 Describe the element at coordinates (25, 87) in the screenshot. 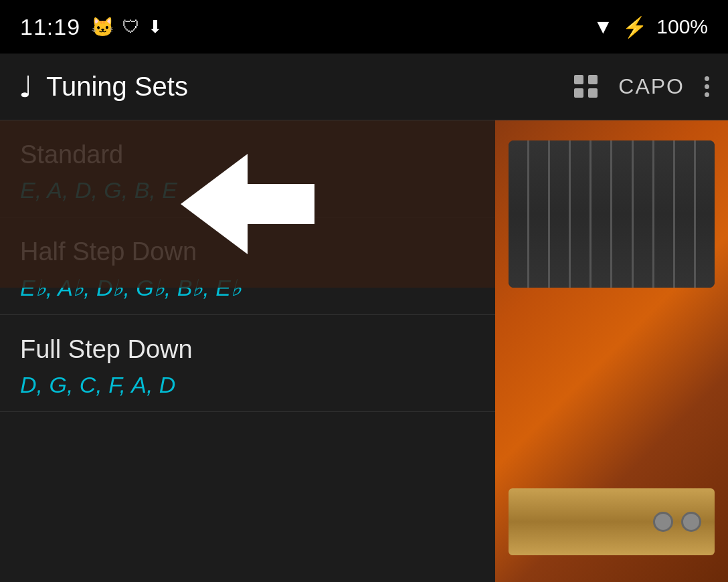

I see `music-note-icon: ♩` at that location.